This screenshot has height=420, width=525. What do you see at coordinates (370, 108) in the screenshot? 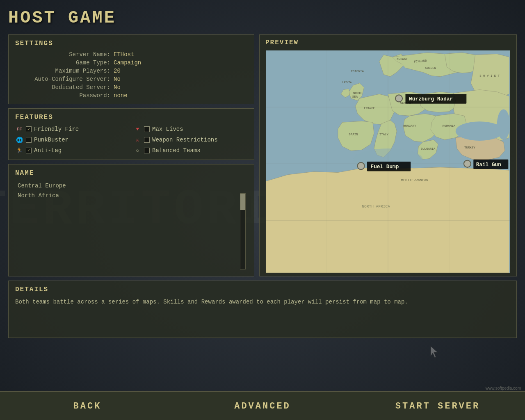
I see `svg-text: FRANCE` at bounding box center [370, 108].